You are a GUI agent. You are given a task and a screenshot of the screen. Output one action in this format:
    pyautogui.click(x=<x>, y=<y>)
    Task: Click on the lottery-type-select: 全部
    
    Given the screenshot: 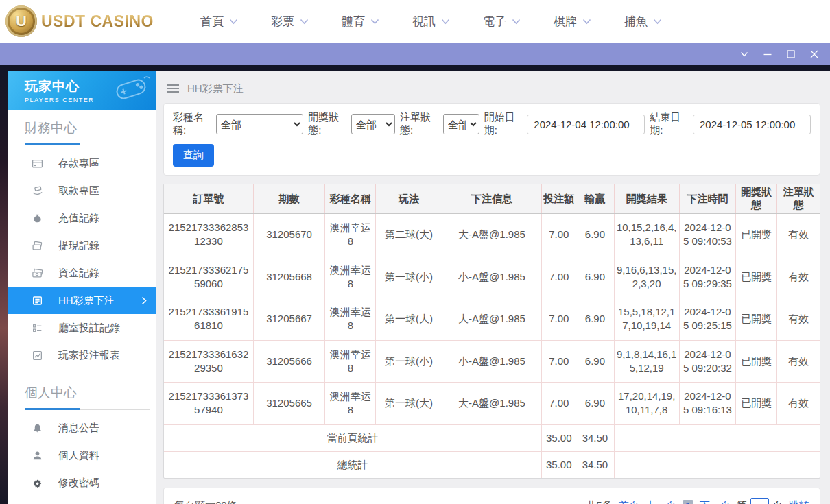 What is the action you would take?
    pyautogui.click(x=259, y=124)
    